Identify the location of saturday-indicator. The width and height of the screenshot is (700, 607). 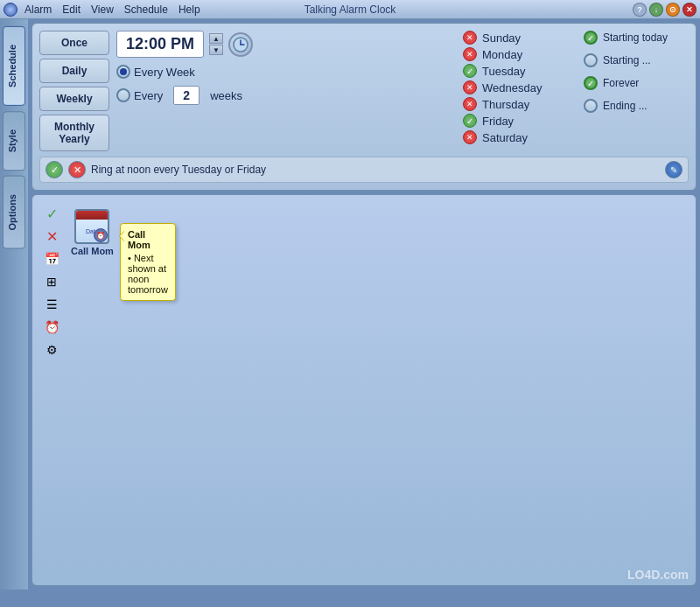
(470, 137).